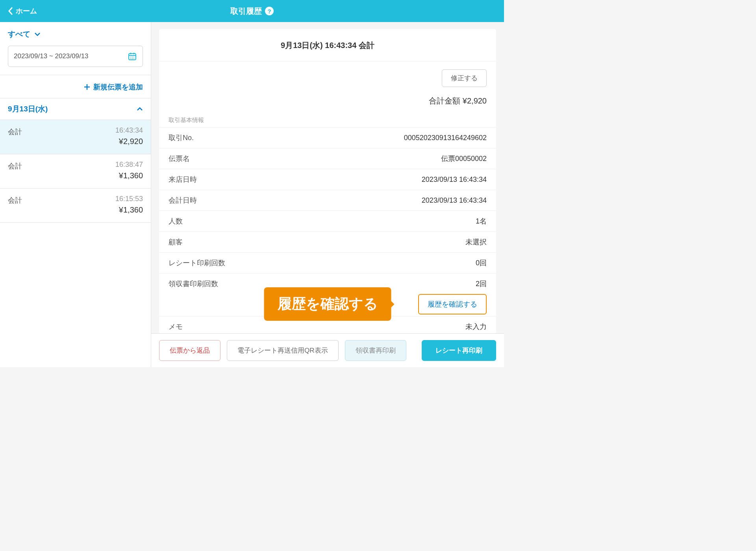 This screenshot has width=756, height=551. I want to click on footer-actions: 伝票から返品 電子レシート再送信用QR表示 領収書再印刷 レシート再印刷, so click(328, 350).